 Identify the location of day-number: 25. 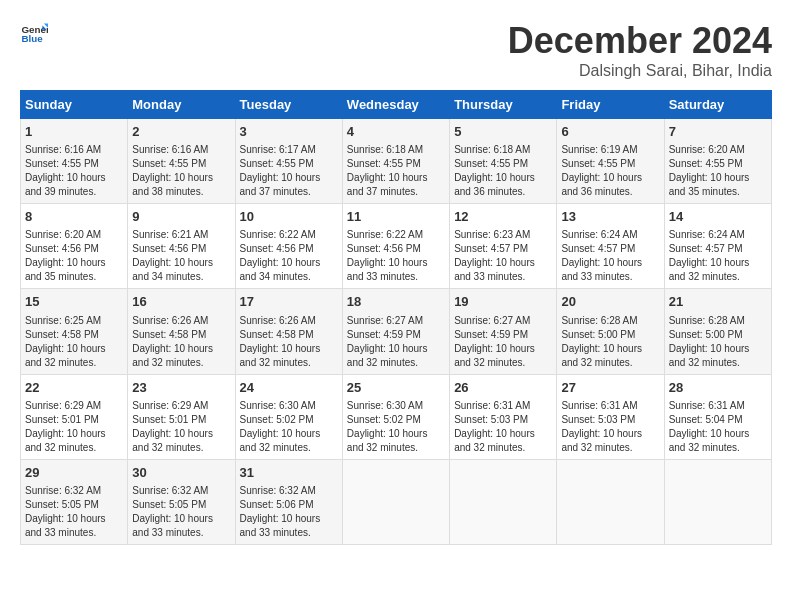
(396, 388).